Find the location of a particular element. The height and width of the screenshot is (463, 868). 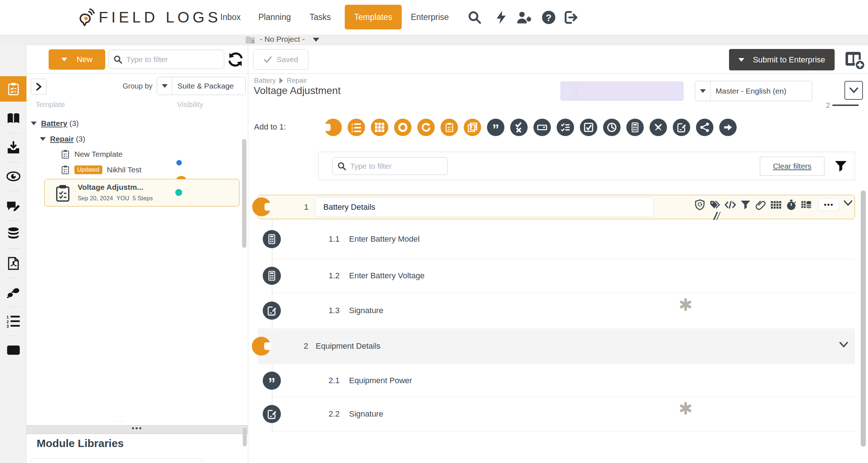

calculator-icon: 1234 is located at coordinates (272, 276).